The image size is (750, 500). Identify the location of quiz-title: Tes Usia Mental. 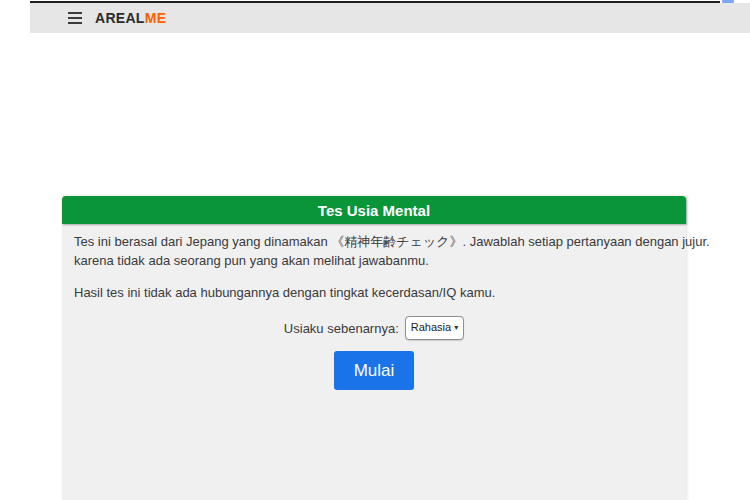
(374, 210).